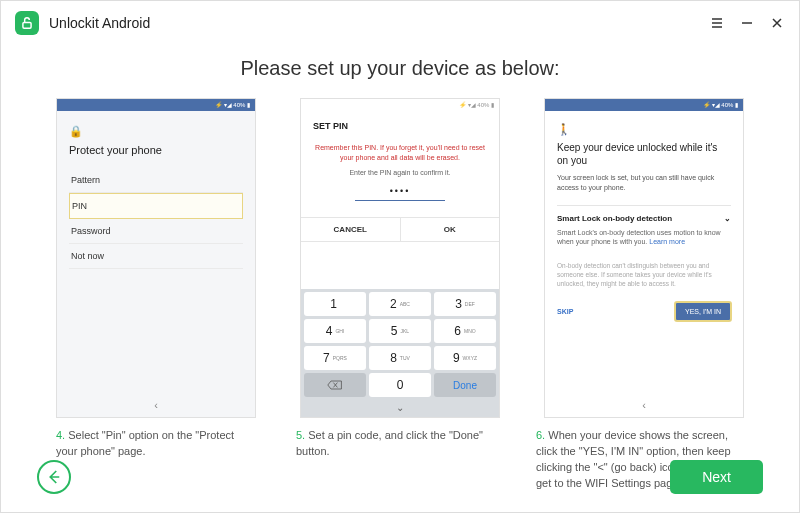  I want to click on keypad: 1 2ABC 3DEF 4GHI 5JKL 6MNO 7PQRS 8TUV 9W…, so click(400, 353).